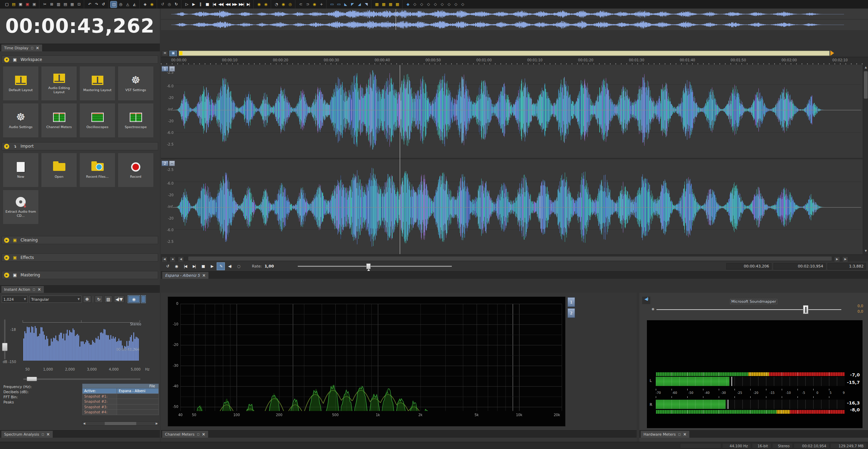 The width and height of the screenshot is (868, 449). What do you see at coordinates (234, 4) in the screenshot?
I see `forward-icon: ▶▶` at bounding box center [234, 4].